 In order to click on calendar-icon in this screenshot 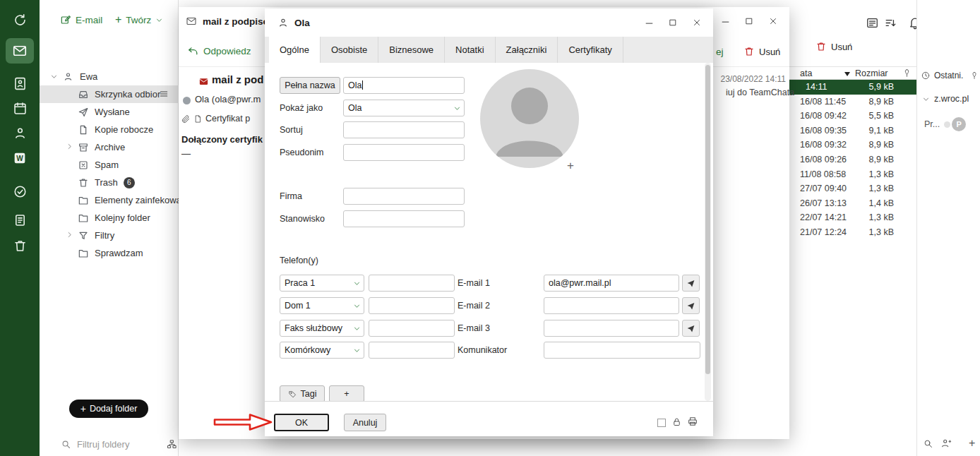, I will do `click(20, 108)`.